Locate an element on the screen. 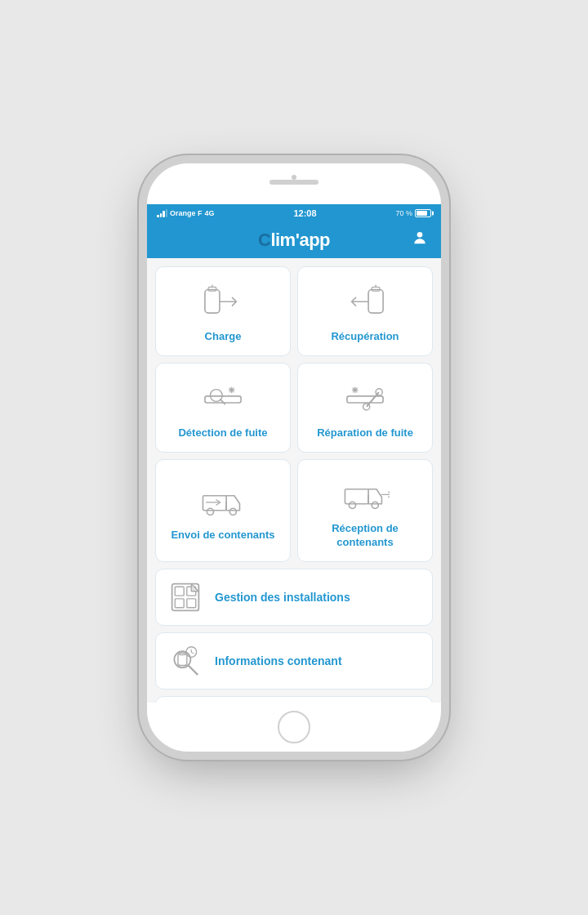  informations-icon is located at coordinates (185, 661).